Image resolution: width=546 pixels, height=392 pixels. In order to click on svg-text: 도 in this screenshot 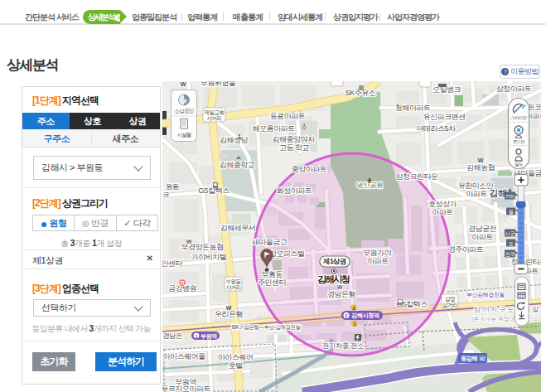, I will do `click(511, 244)`.